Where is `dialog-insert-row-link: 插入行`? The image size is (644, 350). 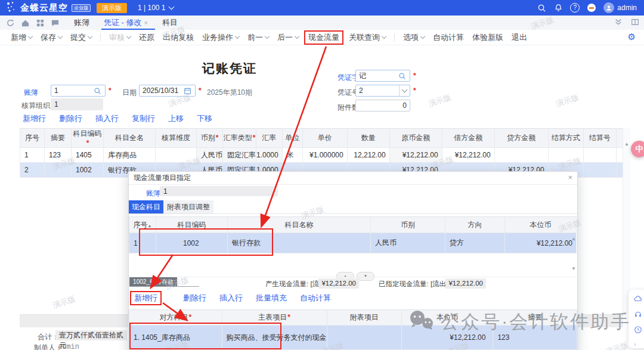 dialog-insert-row-link: 插入行 is located at coordinates (231, 298).